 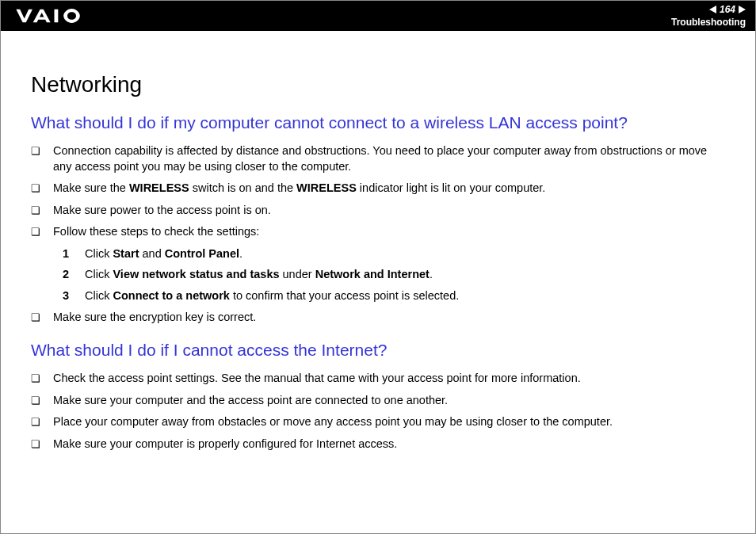 I want to click on step-item: 1 Click Start and Control Panel., so click(x=394, y=254).